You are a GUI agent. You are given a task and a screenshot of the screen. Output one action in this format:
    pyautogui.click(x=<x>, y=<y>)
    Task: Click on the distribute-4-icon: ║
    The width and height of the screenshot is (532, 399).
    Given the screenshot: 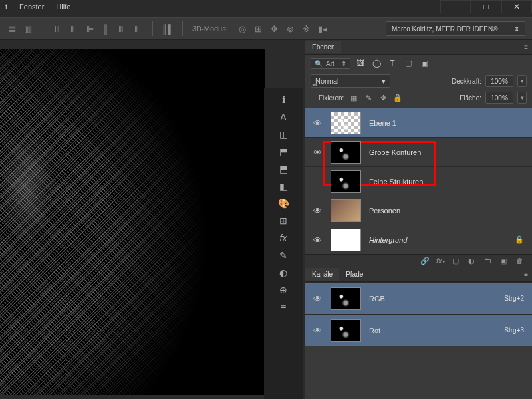 What is the action you would take?
    pyautogui.click(x=106, y=29)
    